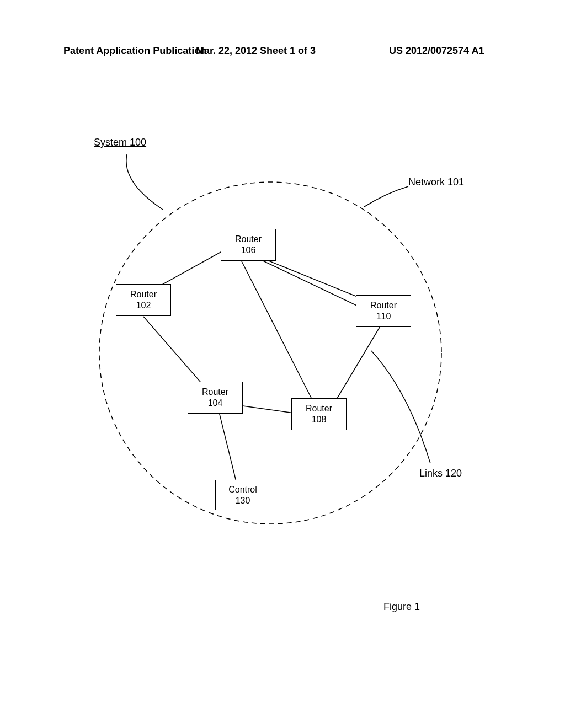 The width and height of the screenshot is (565, 728). What do you see at coordinates (319, 420) in the screenshot?
I see `node-num: 108` at bounding box center [319, 420].